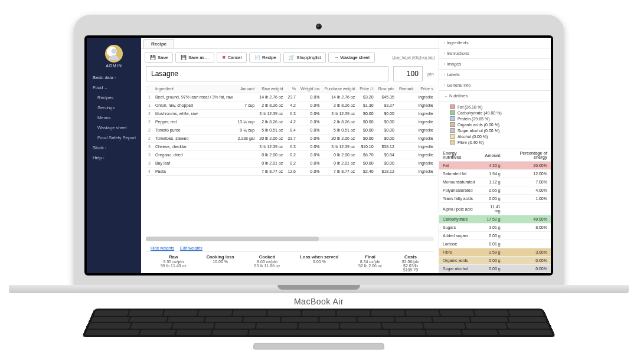  I want to click on cancel-button: ✖ Cancel, so click(231, 58).